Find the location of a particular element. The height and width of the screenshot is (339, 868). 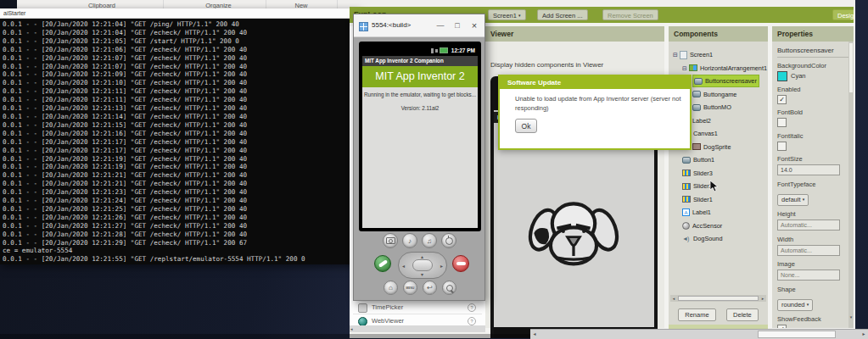

image-label: Image is located at coordinates (815, 264).